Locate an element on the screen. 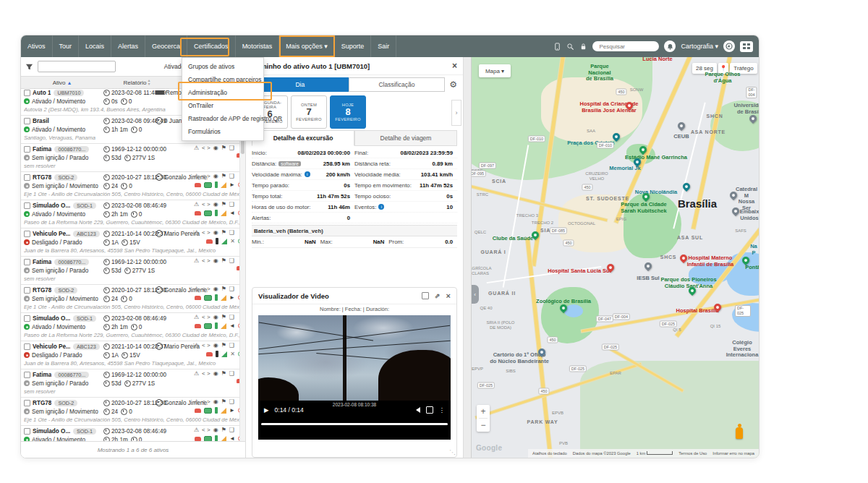  cartography-select: Cartografia ▾ is located at coordinates (699, 46).